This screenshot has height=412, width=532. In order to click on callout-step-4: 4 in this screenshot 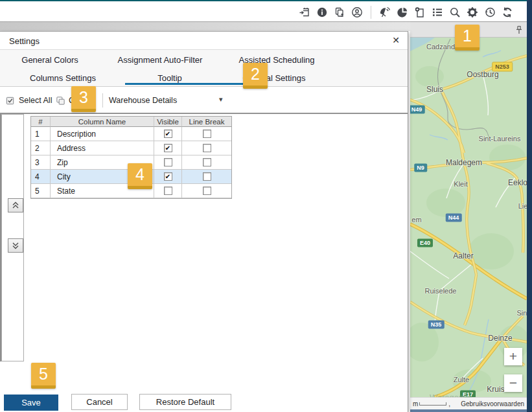, I will do `click(140, 176)`.